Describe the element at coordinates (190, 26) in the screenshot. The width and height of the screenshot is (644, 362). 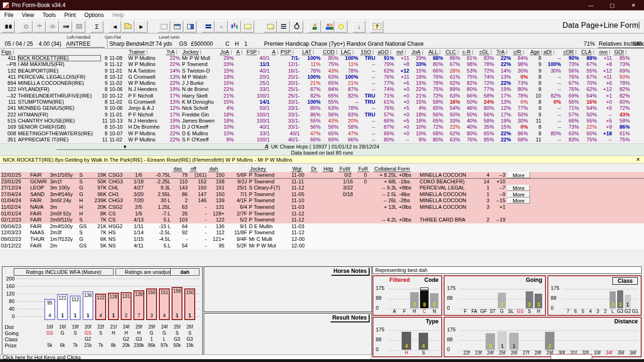
I see `card-icon` at that location.